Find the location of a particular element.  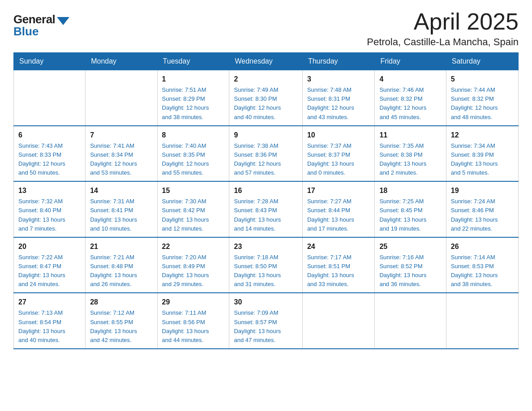

day-number: 29 is located at coordinates (193, 302).